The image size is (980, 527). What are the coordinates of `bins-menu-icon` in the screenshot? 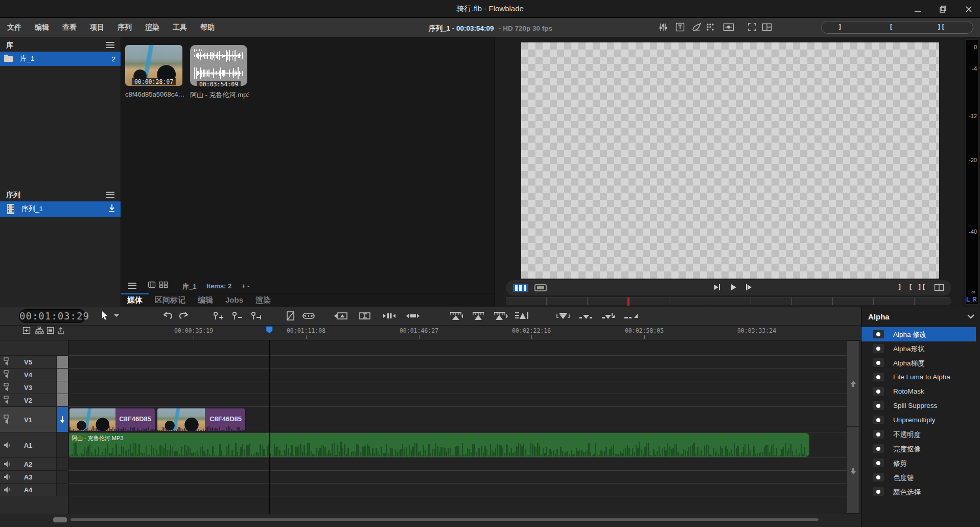 It's located at (110, 45).